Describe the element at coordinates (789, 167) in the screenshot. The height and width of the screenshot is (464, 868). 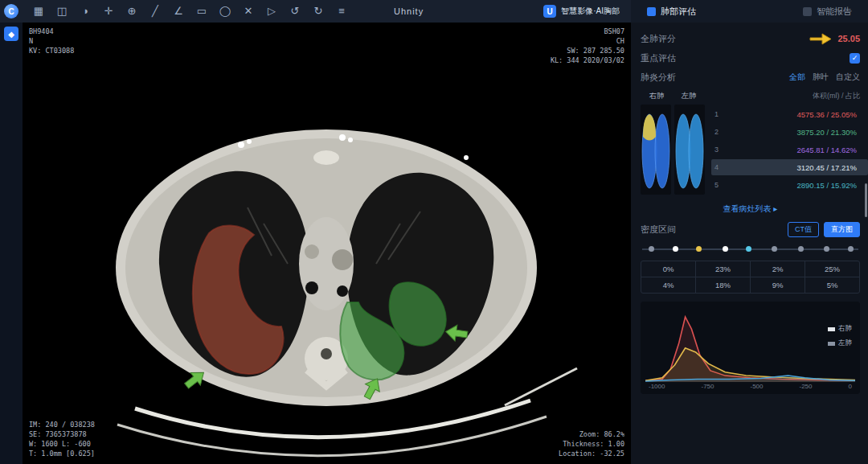
I see `lobe-row: 43120.45 / 17.21%` at that location.